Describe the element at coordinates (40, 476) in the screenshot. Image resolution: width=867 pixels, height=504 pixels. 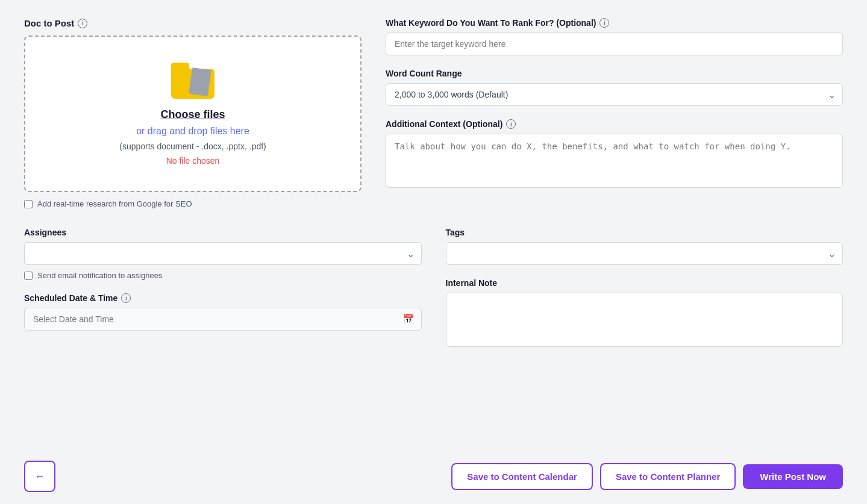
I see `back-button: ←` at that location.